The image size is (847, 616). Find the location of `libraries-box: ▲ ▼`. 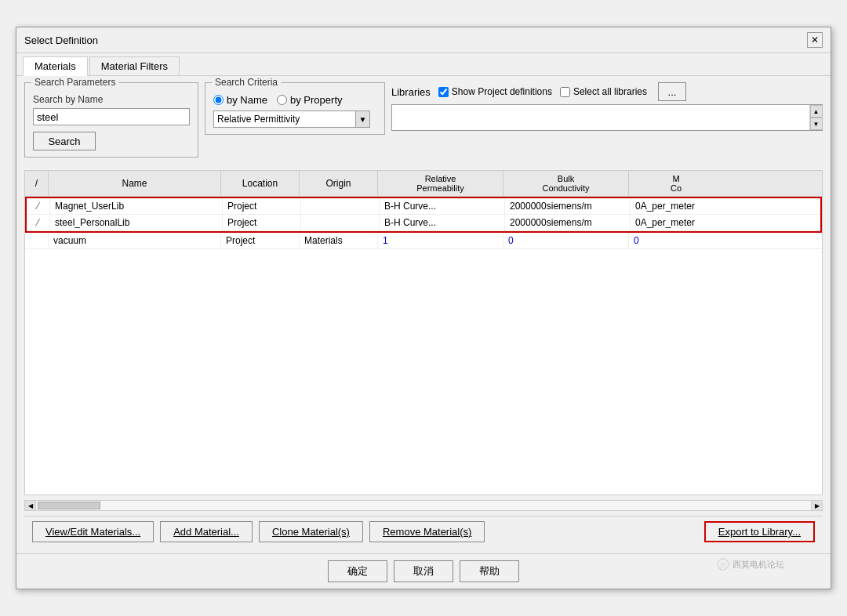

libraries-box: ▲ ▼ is located at coordinates (607, 118).